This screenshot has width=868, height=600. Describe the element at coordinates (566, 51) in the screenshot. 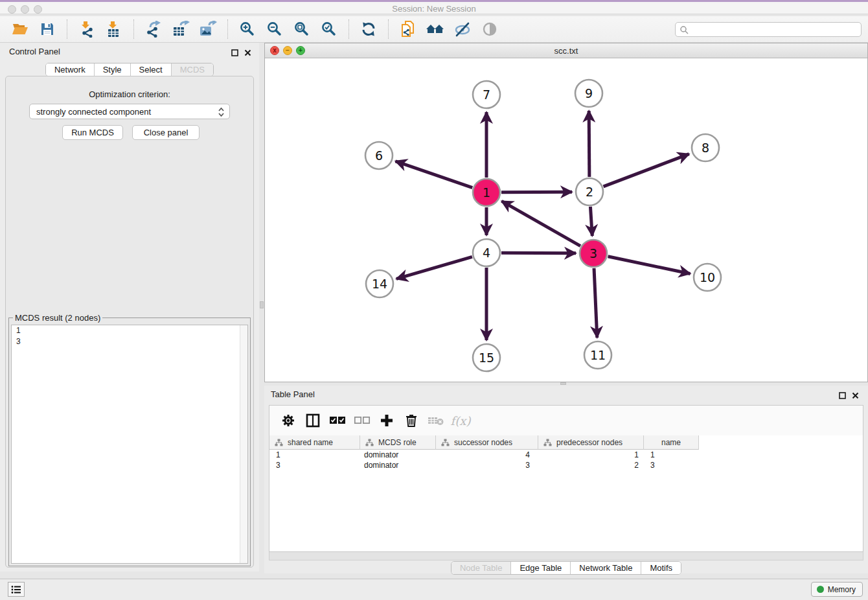

I see `network-window-titlebar: x − + scc.txt` at that location.